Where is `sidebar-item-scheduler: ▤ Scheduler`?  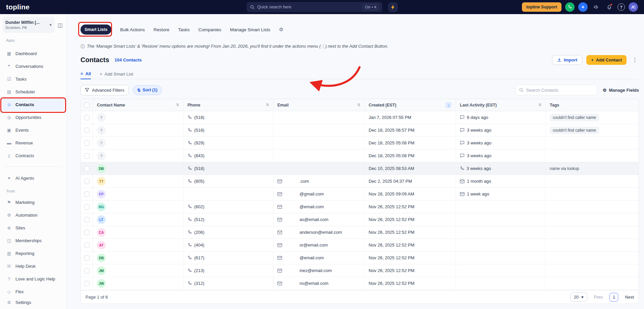 sidebar-item-scheduler: ▤ Scheduler is located at coordinates (34, 92).